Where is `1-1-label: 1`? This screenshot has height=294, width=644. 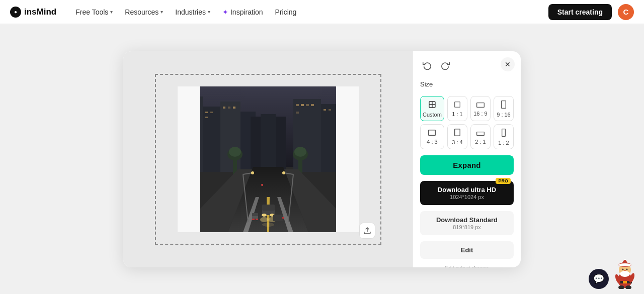
1-1-label: 1 is located at coordinates (457, 114).